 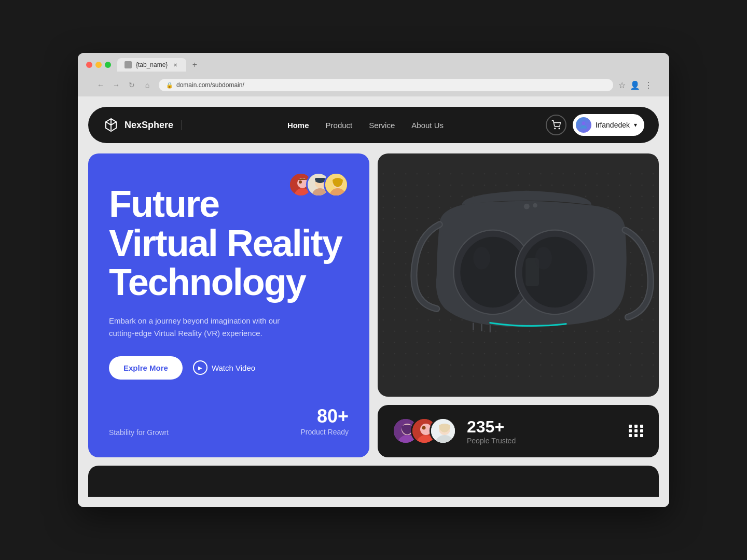 I want to click on nav-about: About Us, so click(x=427, y=125).